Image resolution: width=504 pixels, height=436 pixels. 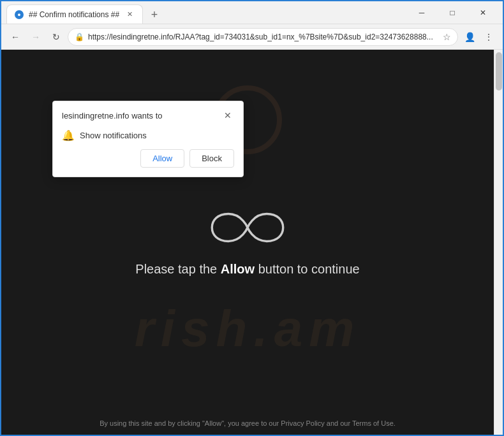 I want to click on popup-close-button: ✕, so click(x=228, y=115).